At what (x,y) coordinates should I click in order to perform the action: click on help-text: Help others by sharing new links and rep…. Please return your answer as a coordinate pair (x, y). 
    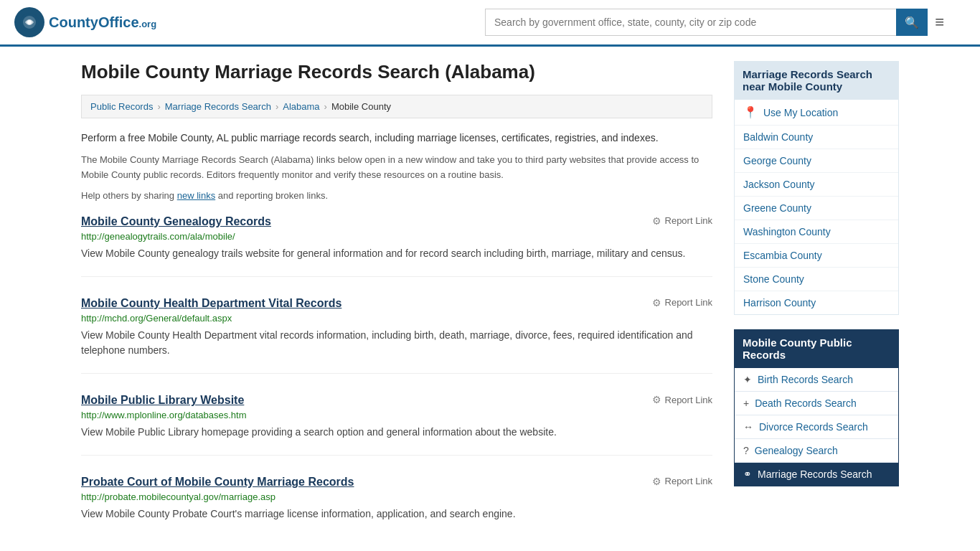
    Looking at the image, I should click on (397, 195).